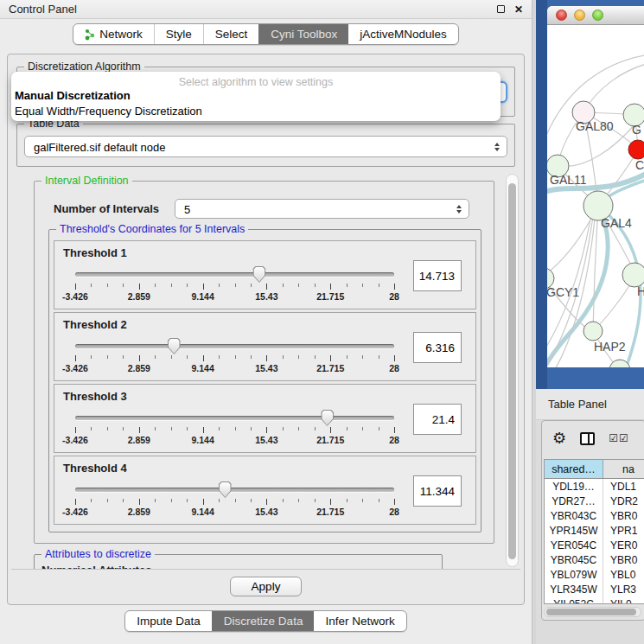  I want to click on dropdown-option: Manual Discretization, so click(256, 96).